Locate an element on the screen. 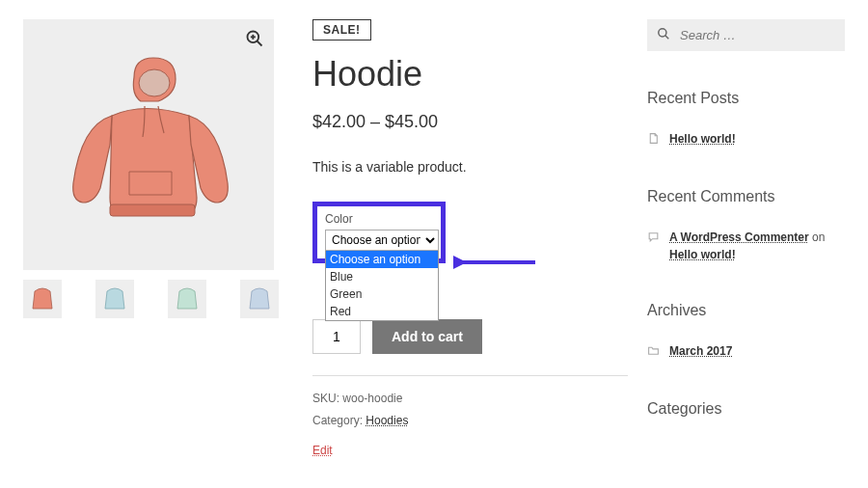 The height and width of the screenshot is (488, 868). variation-highlight: Color Choose an option Choose an option … is located at coordinates (379, 232).